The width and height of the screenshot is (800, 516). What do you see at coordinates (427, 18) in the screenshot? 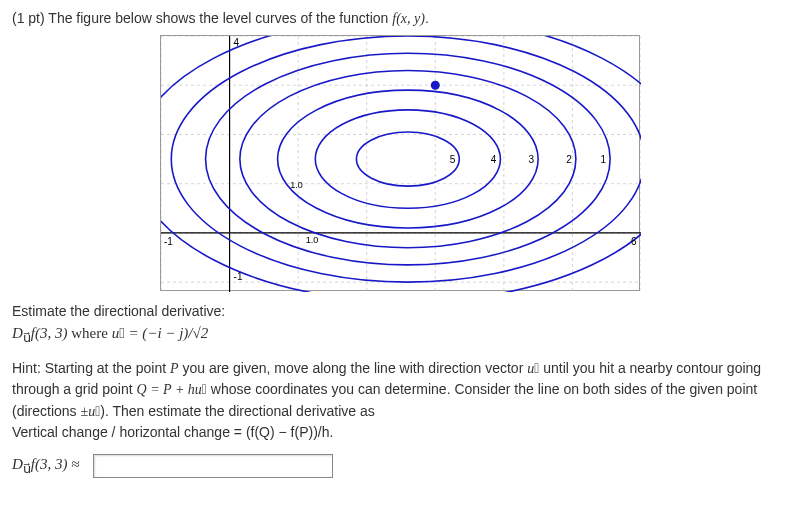
I see `intro-end: .` at bounding box center [427, 18].